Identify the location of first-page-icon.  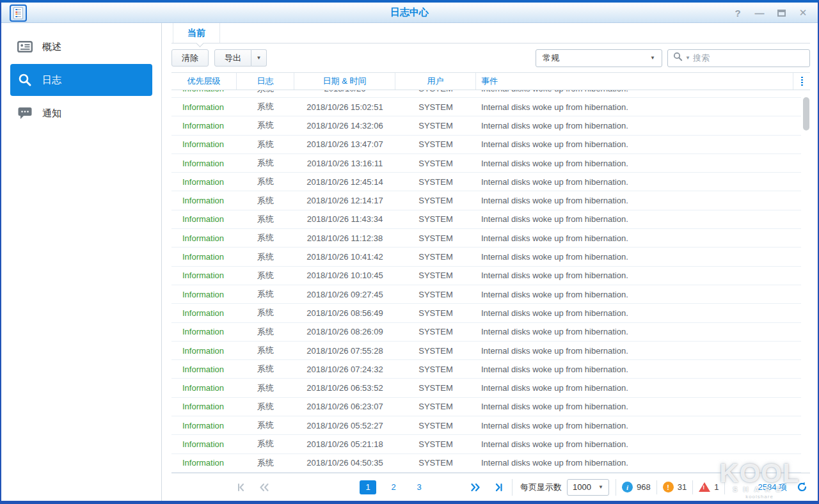
(241, 487).